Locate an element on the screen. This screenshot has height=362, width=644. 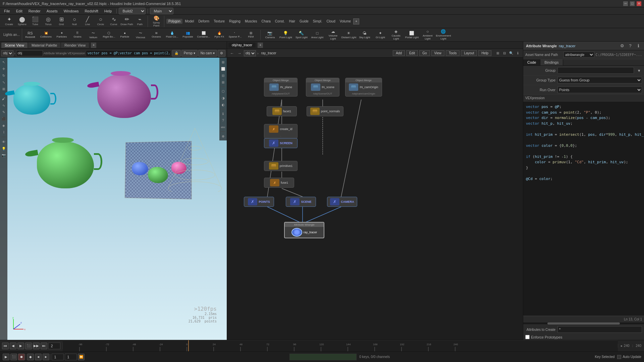
code-preview-input is located at coordinates (128, 53).